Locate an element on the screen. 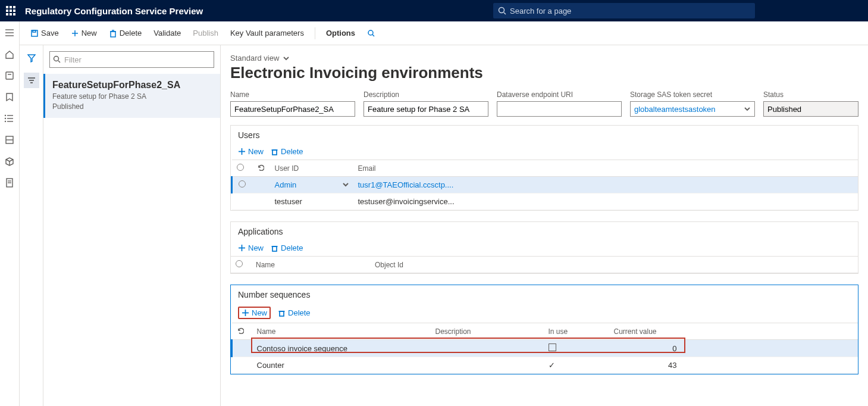 The image size is (868, 406). search-input is located at coordinates (630, 11).